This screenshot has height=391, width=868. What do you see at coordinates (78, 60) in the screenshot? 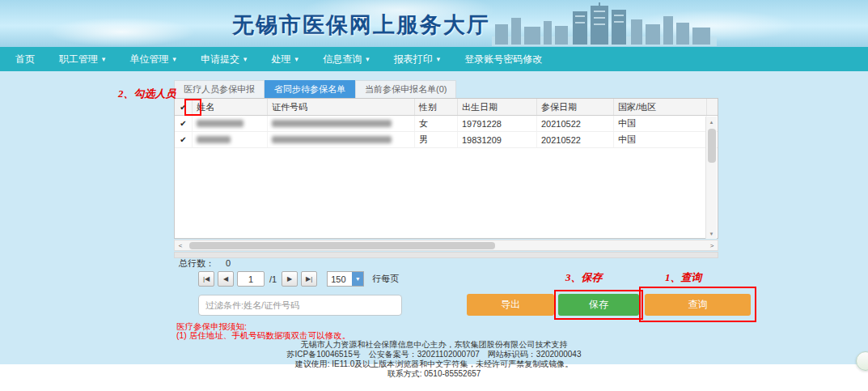
I see `nav-label: 职工管理` at bounding box center [78, 60].